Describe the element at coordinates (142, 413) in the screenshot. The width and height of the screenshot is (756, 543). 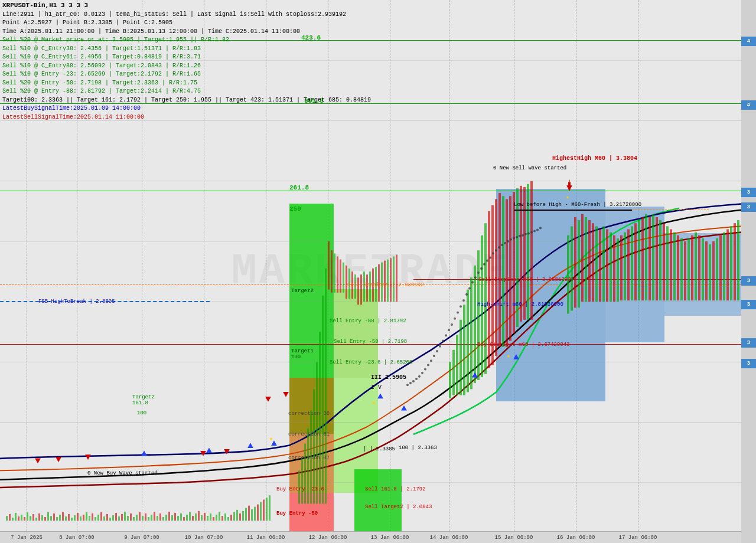
I see `100-left-label: 100` at that location.